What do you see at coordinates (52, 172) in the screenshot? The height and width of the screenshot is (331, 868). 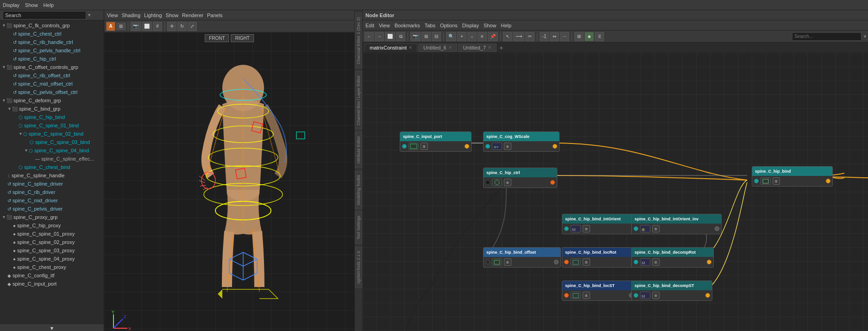 I see `outliner-content: ▼ ⬛ spine_C_fk_controls_grp ↺ spine_C_ch…` at bounding box center [52, 172].